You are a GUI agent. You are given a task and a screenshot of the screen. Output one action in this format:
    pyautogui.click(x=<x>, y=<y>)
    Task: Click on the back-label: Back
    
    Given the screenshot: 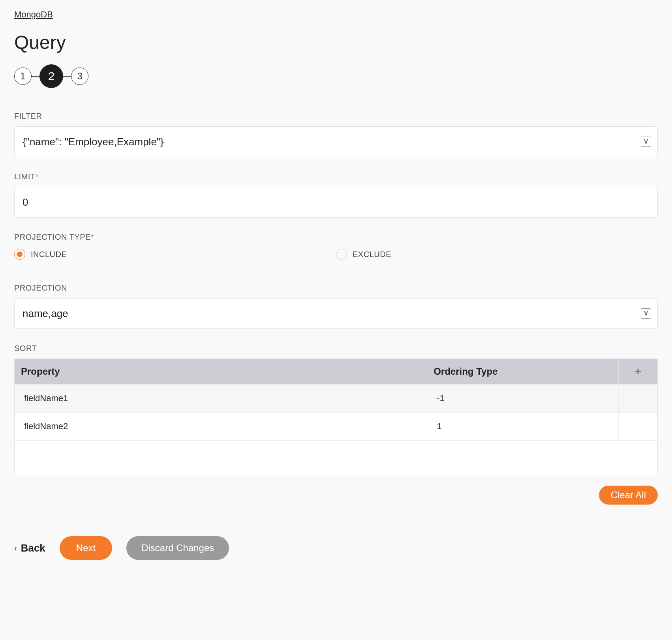 What is the action you would take?
    pyautogui.click(x=33, y=548)
    